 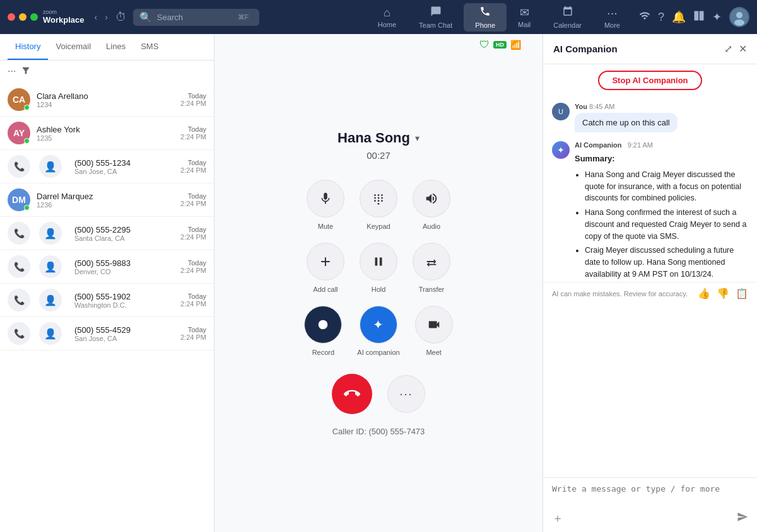 I want to click on list-item: 📞 👤 (500) 555-1234 San Jose, CA Today 2:…, so click(x=107, y=166).